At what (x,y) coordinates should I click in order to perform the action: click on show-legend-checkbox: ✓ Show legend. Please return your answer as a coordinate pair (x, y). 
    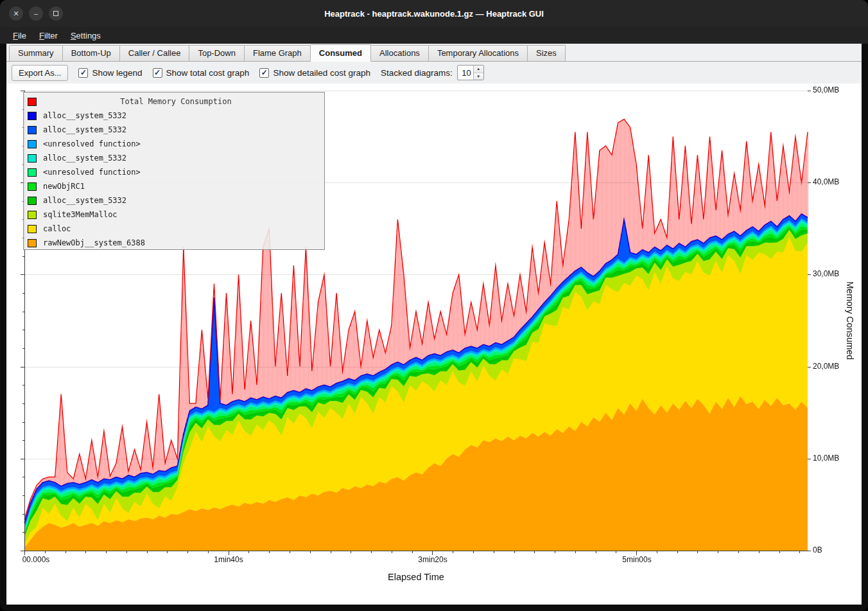
    Looking at the image, I should click on (110, 73).